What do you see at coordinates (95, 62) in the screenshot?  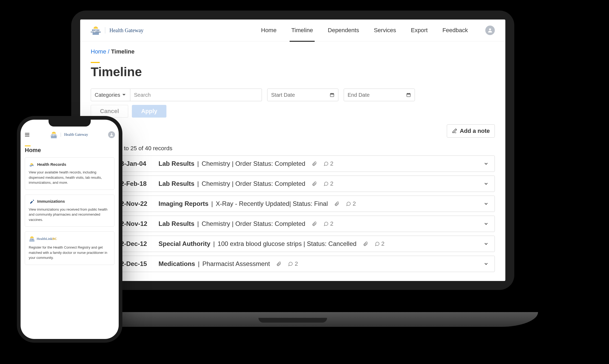 I see `title-accent-bar` at bounding box center [95, 62].